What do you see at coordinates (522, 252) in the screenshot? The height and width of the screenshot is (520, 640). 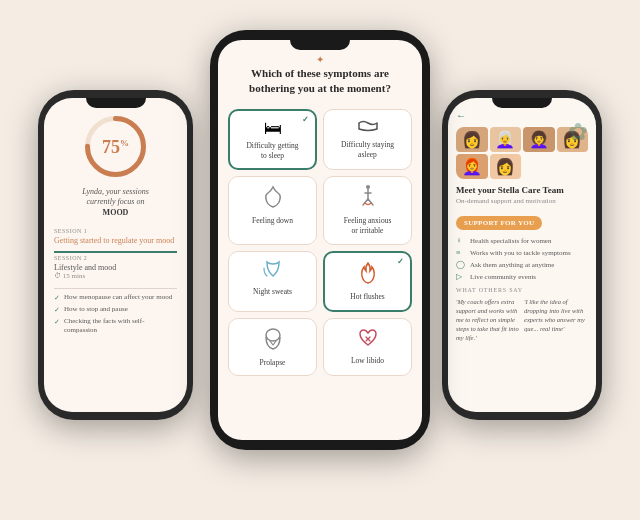 I see `feature-item-2: ≡ Works with you to tackle symptoms` at bounding box center [522, 252].